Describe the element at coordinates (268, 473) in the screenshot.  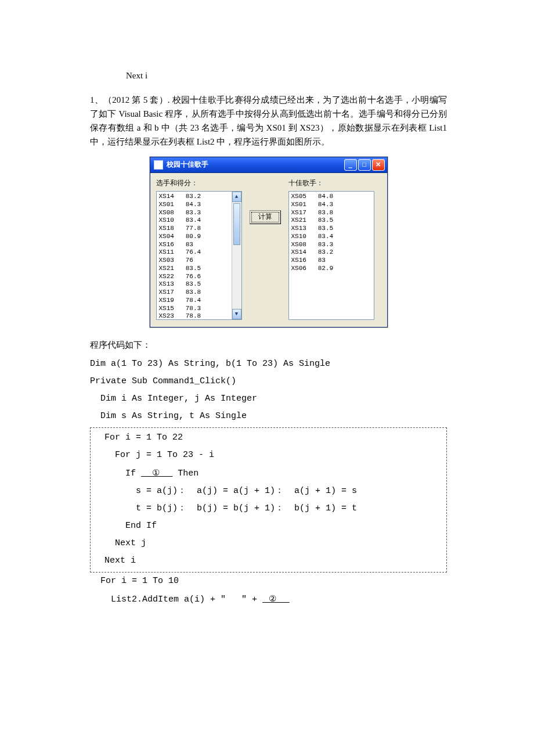
I see `code-if-line: If ① Then` at that location.